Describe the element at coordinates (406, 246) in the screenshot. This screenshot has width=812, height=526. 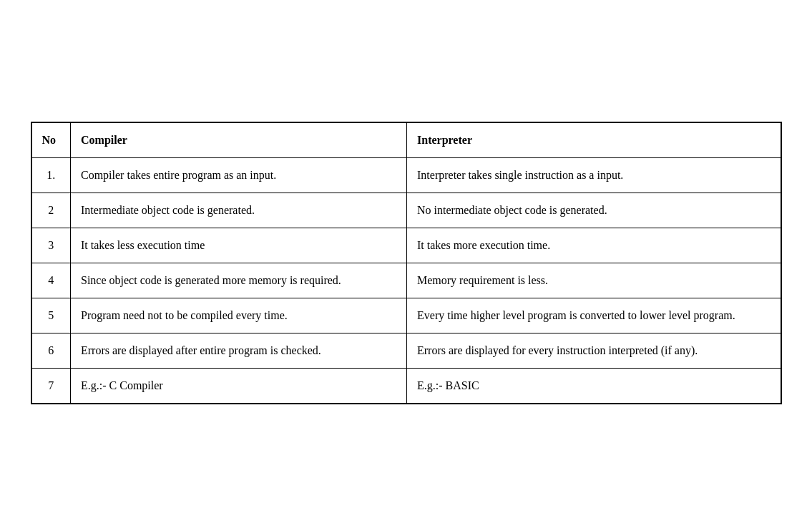
I see `table-row: 3It takes less execution timeIt takes mo…` at that location.